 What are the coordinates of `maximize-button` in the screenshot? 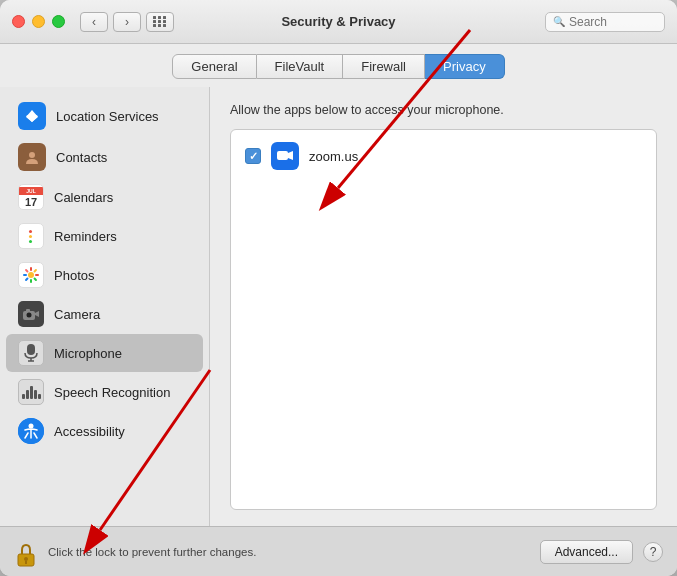 It's located at (58, 22).